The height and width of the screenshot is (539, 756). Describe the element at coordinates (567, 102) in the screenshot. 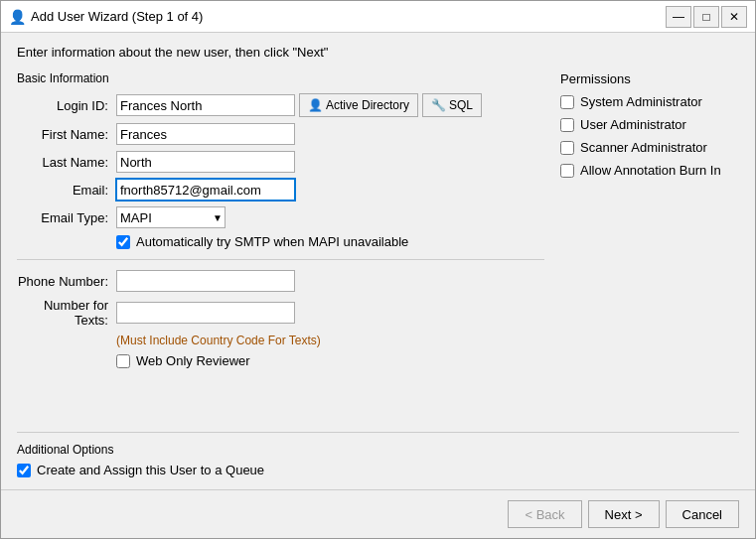

I see `system-admin-checkbox` at that location.